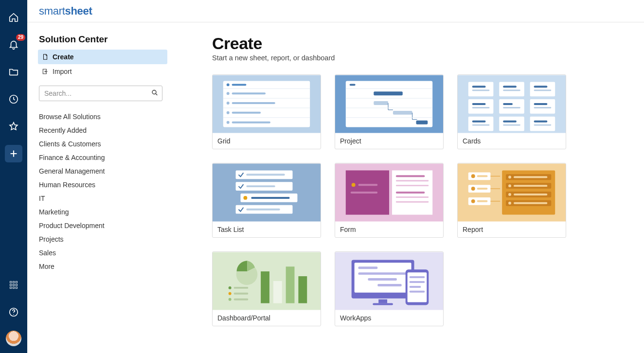  Describe the element at coordinates (103, 171) in the screenshot. I see `sidebar-link: General Management` at that location.